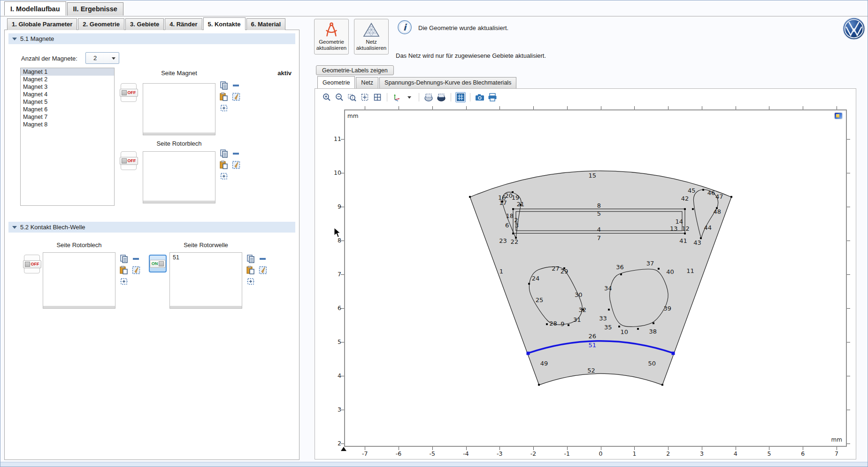 This screenshot has height=467, width=868. What do you see at coordinates (352, 97) in the screenshot?
I see `zoom-box-icon` at bounding box center [352, 97].